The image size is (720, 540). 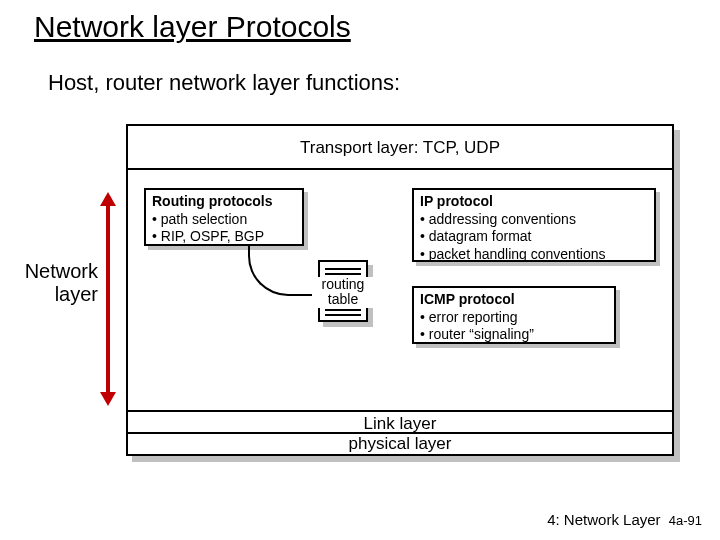 What do you see at coordinates (686, 520) in the screenshot?
I see `footer-page-number: 4a-91` at bounding box center [686, 520].